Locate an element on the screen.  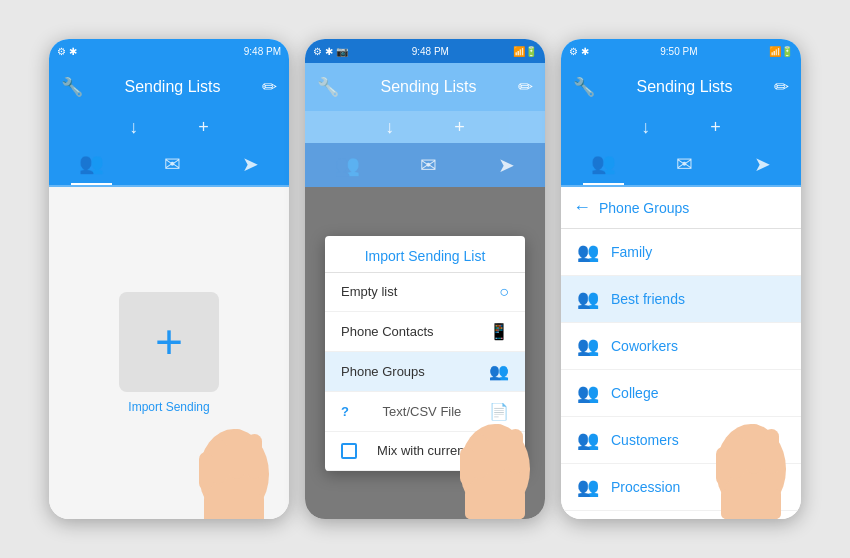
status-bar-2: ⚙ ✱ 📷 9:48 PM 📶🔋 is located at coordinates (425, 51).